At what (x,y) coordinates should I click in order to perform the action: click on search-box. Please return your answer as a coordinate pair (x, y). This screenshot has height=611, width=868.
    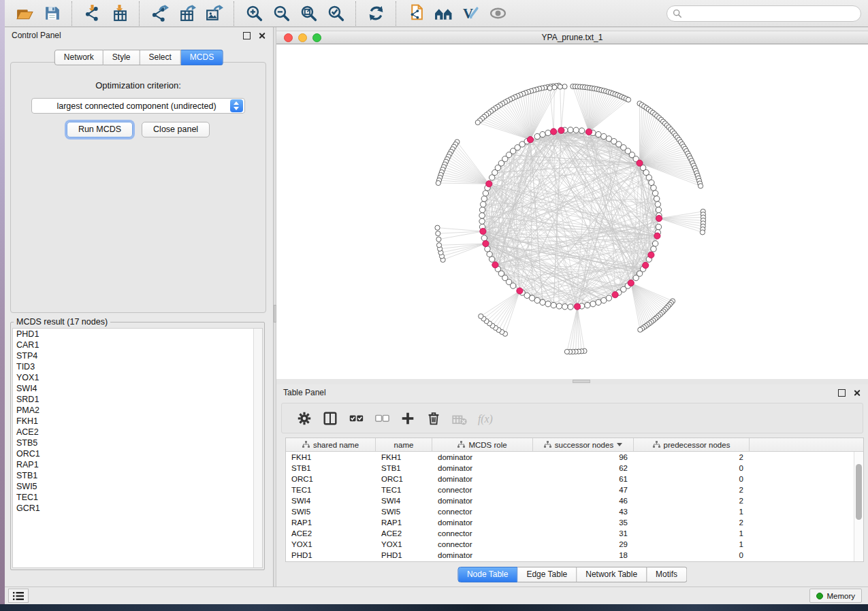
    Looking at the image, I should click on (764, 14).